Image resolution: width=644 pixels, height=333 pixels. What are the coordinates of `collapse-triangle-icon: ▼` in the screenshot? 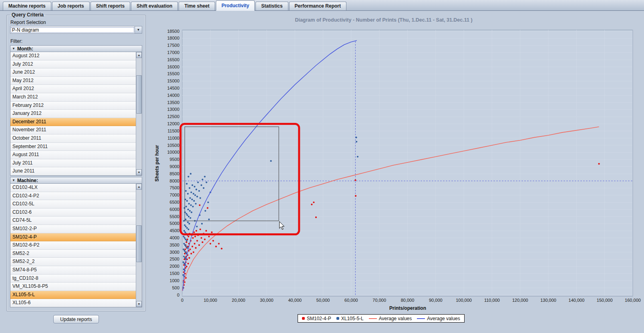 It's located at (14, 49).